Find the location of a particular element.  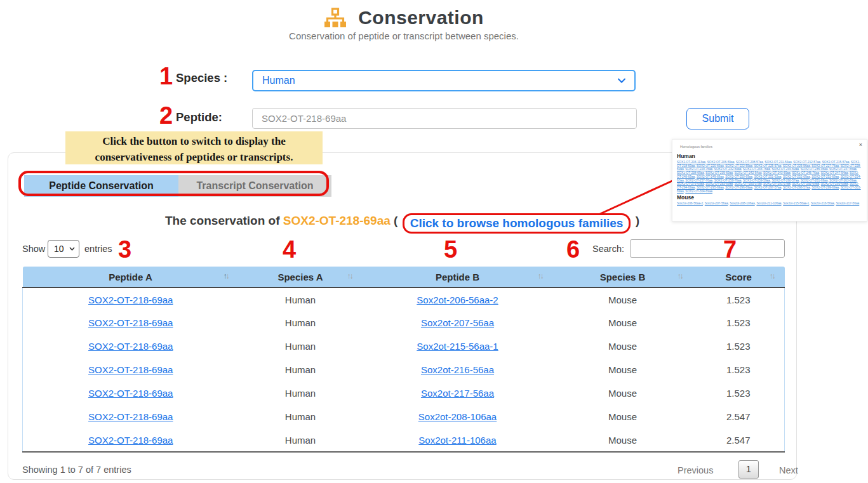

homolog-link: SOX2-OT-238-69aa is located at coordinates (691, 173).